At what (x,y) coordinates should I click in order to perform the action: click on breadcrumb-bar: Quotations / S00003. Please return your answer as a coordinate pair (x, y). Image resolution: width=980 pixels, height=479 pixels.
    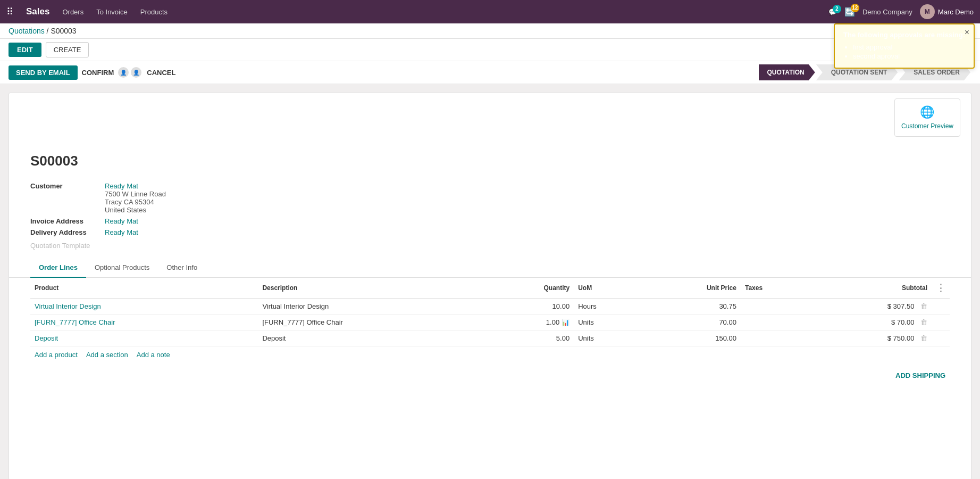
    Looking at the image, I should click on (490, 31).